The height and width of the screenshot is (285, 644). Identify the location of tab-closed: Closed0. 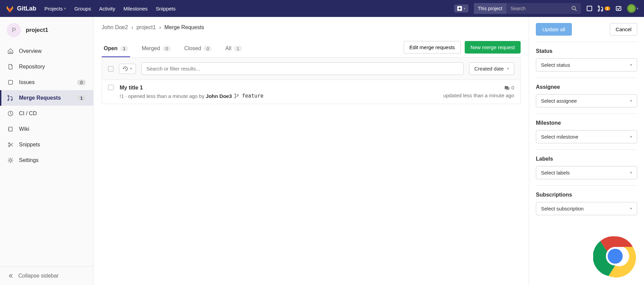
(198, 49).